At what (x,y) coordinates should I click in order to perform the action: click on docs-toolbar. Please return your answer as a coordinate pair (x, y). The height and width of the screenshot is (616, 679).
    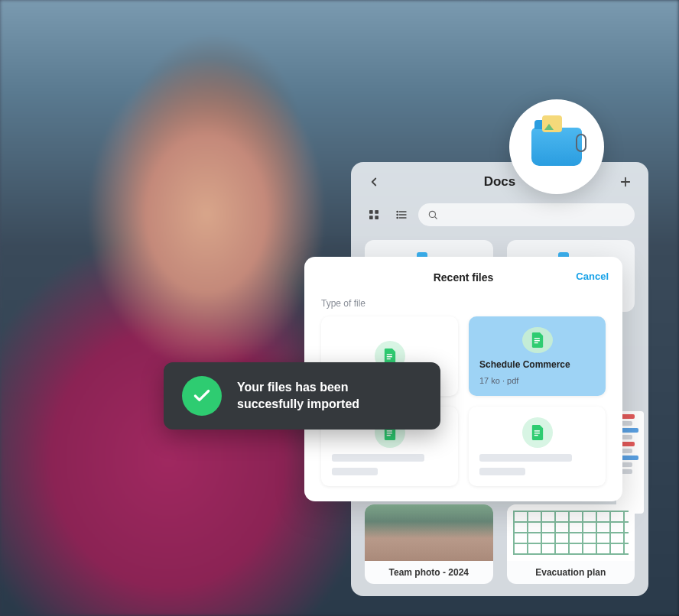
    Looking at the image, I should click on (500, 217).